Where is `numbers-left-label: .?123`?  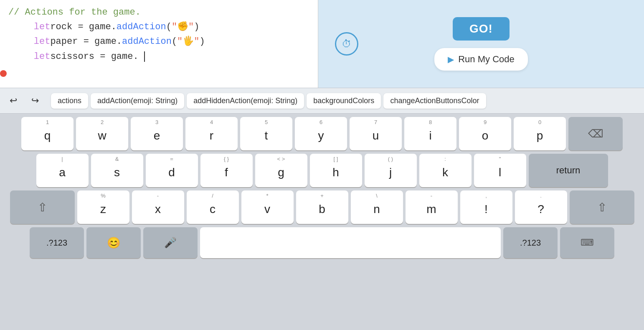
numbers-left-label: .?123 is located at coordinates (57, 243).